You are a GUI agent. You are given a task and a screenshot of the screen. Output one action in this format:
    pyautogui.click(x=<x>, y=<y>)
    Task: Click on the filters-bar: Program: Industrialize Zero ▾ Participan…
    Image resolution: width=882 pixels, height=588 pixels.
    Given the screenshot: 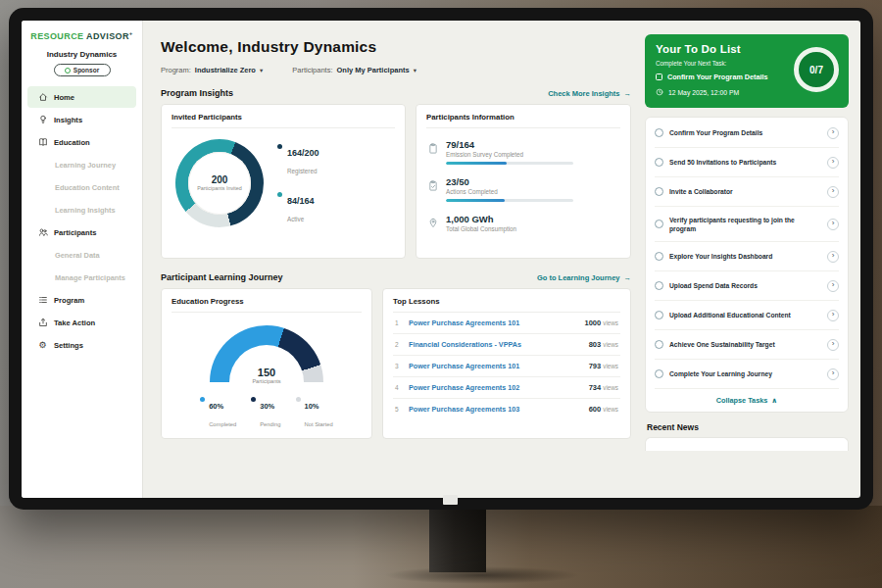 What is the action you would take?
    pyautogui.click(x=396, y=71)
    